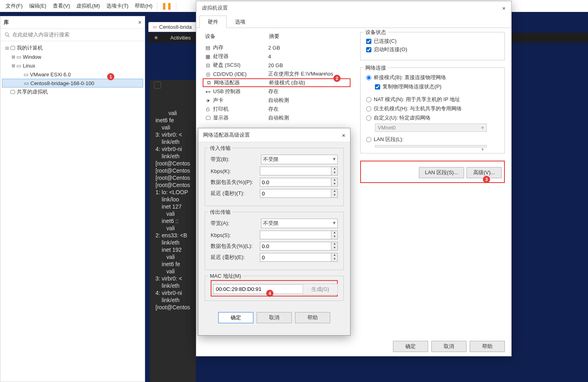 The height and width of the screenshot is (382, 588). Describe the element at coordinates (181, 38) in the screenshot. I see `activities-label: Activities` at that location.